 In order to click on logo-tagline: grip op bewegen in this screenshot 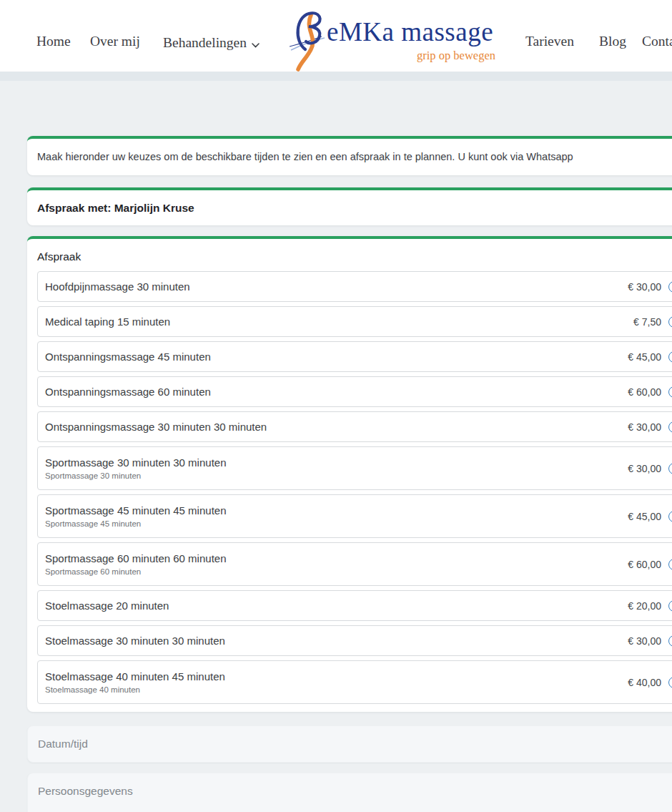, I will do `click(411, 56)`.